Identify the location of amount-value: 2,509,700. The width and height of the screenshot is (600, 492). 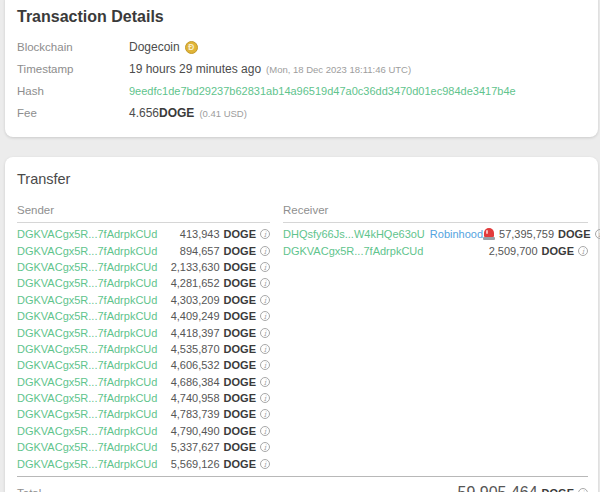
(514, 251).